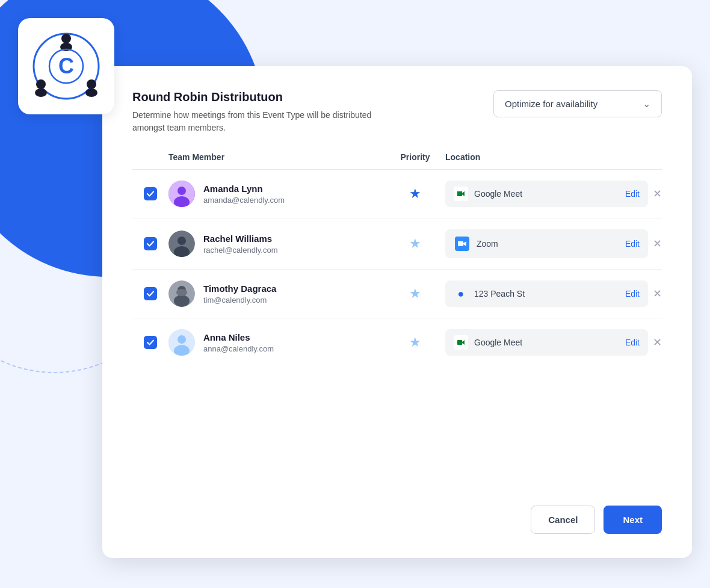 The width and height of the screenshot is (710, 588). What do you see at coordinates (182, 244) in the screenshot?
I see `avatar-image-rachel` at bounding box center [182, 244].